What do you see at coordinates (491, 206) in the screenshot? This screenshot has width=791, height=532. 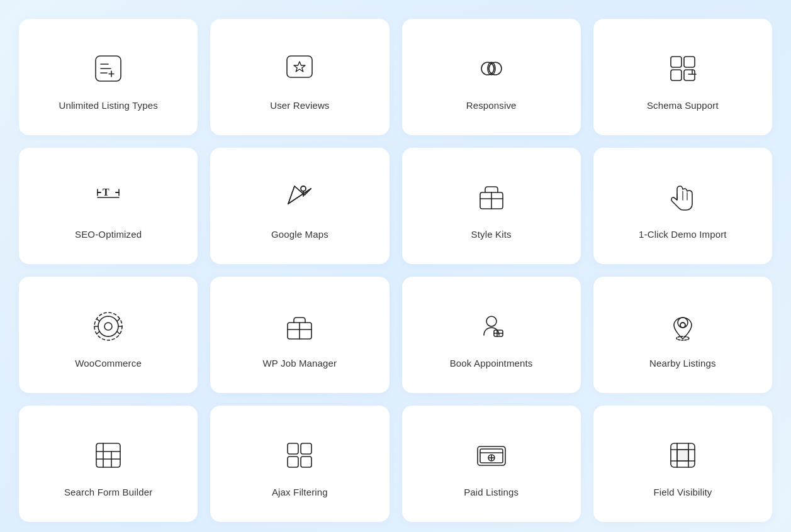 I see `card-style-kits: Style Kits` at bounding box center [491, 206].